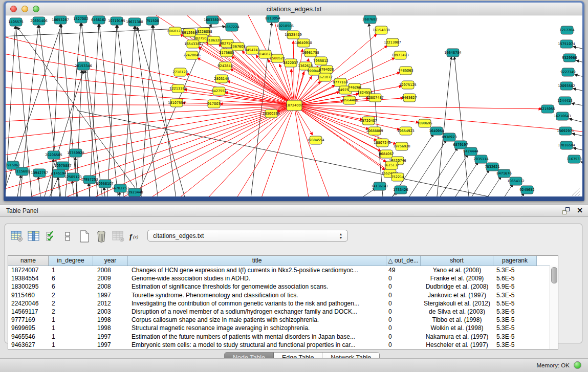 Image resolution: width=588 pixels, height=372 pixels. I want to click on column-header-in_degree: in_degree, so click(71, 261).